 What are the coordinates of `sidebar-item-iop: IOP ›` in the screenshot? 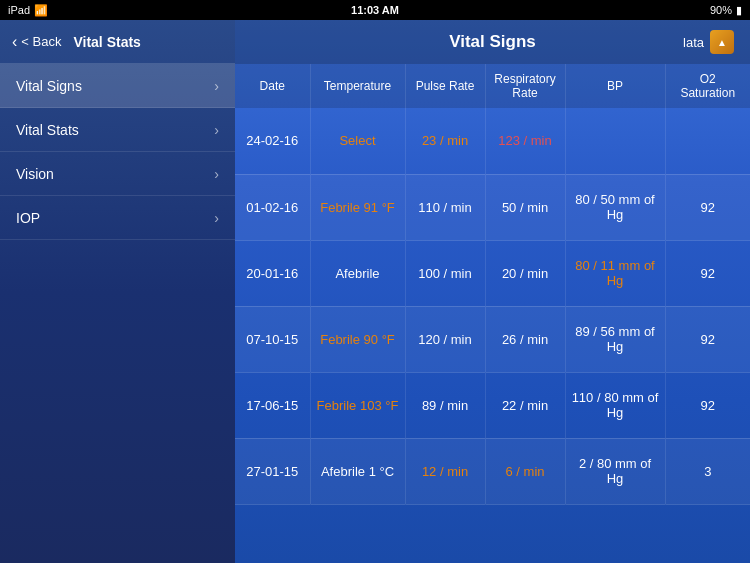 It's located at (118, 218).